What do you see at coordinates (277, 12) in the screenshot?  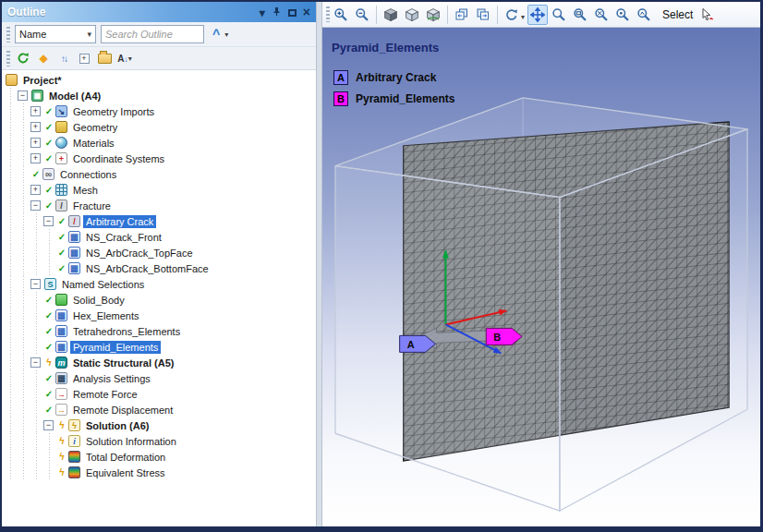 I see `pin-icon` at bounding box center [277, 12].